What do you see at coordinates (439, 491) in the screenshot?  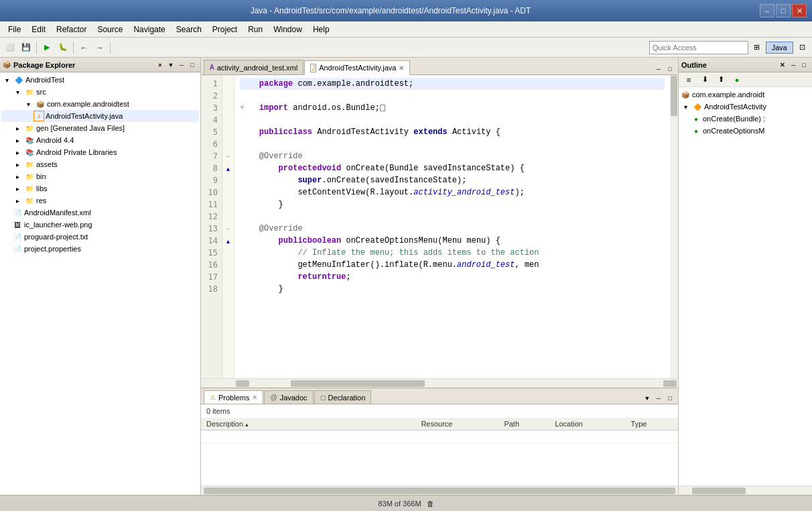 I see `bottom-hscroll-thumb` at bounding box center [439, 491].